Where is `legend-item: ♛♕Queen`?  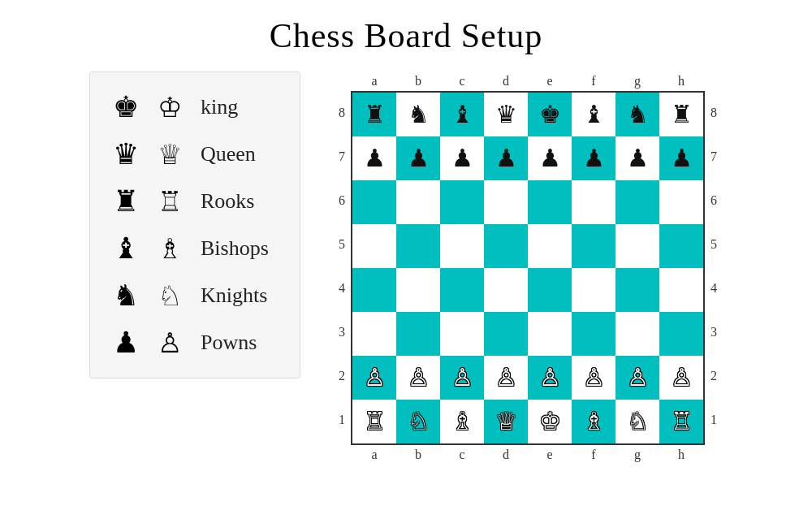 legend-item: ♛♕Queen is located at coordinates (195, 154).